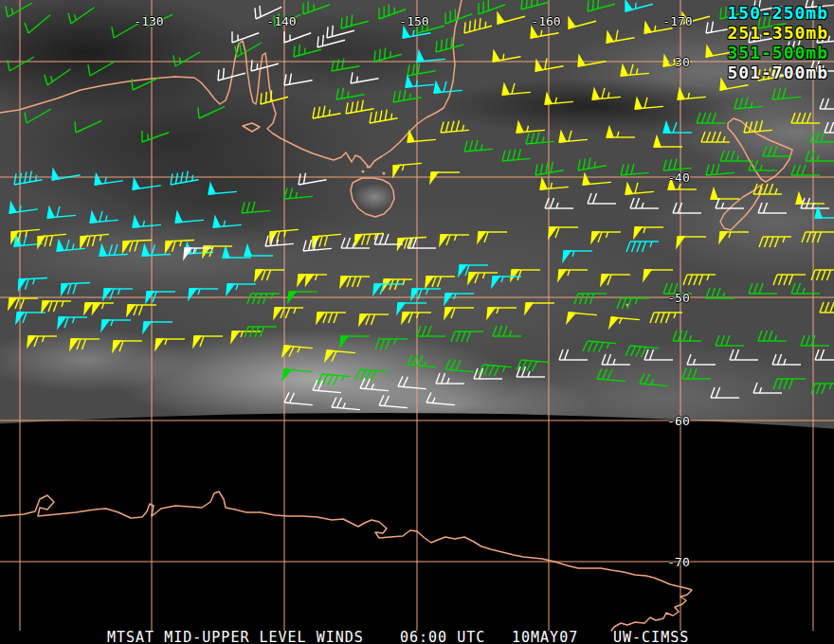  I want to click on longitude-label: -130, so click(148, 21).